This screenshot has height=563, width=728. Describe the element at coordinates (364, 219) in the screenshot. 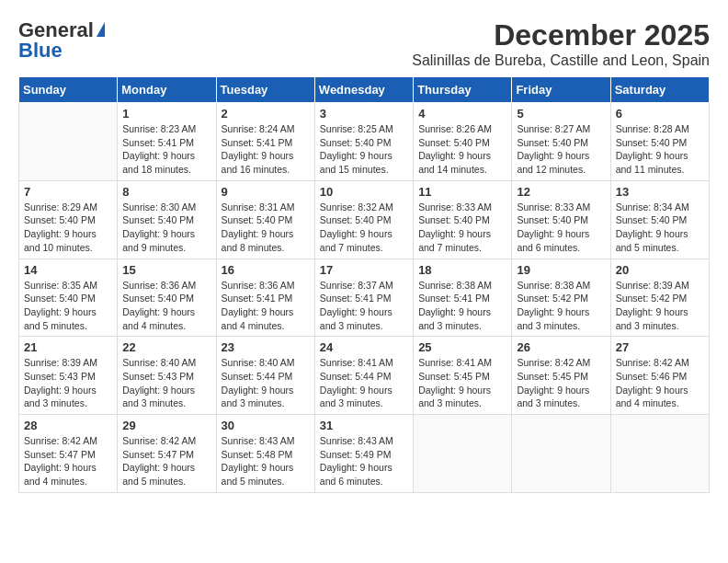

I see `calendar-cell: 10Sunrise: 8:32 AMSunset: 5:40 PMDayligh…` at that location.